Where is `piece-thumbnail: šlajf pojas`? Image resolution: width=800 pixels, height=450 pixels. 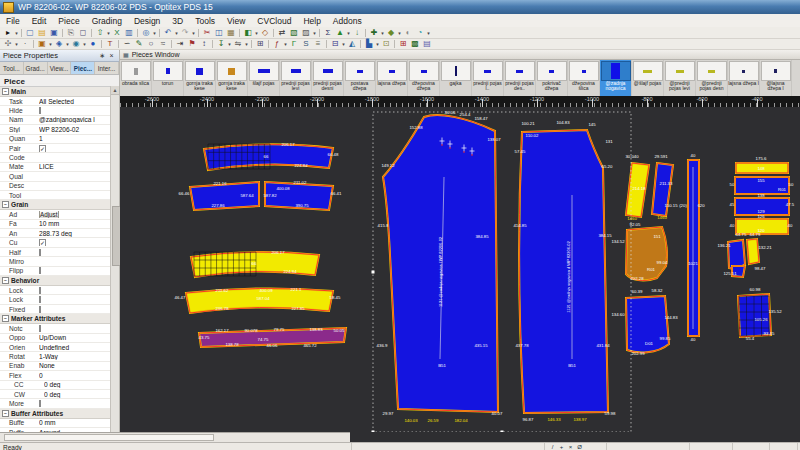
piece-thumbnail: šlajf pojas is located at coordinates (264, 78).